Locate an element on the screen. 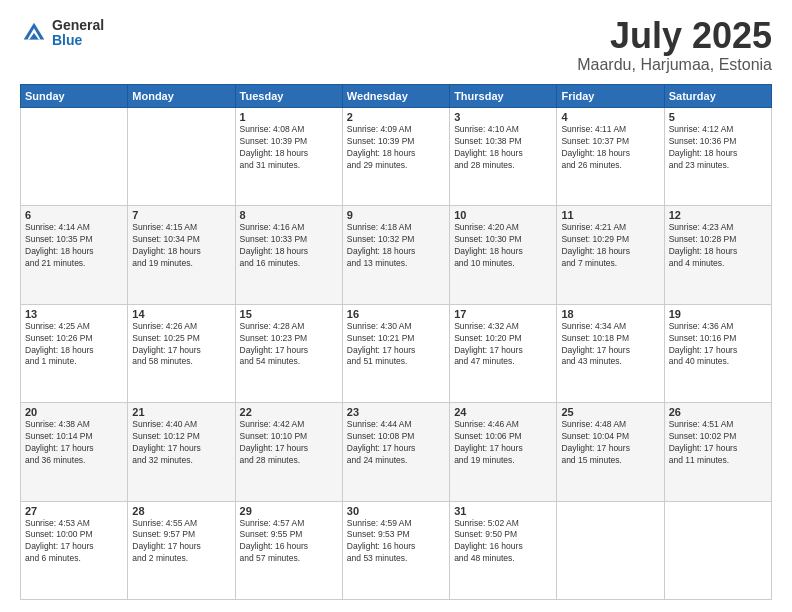  logo-blue-label: Blue is located at coordinates (78, 40).